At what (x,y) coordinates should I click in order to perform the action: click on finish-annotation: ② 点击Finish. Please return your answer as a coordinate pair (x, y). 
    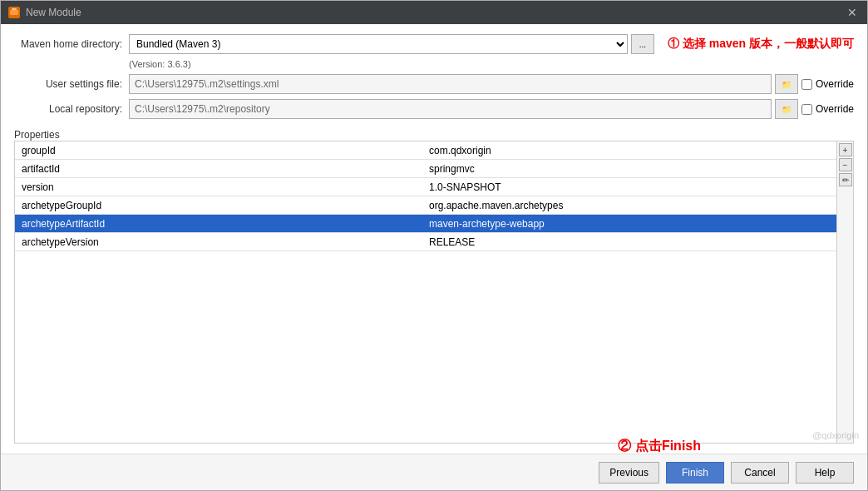
    Looking at the image, I should click on (659, 446).